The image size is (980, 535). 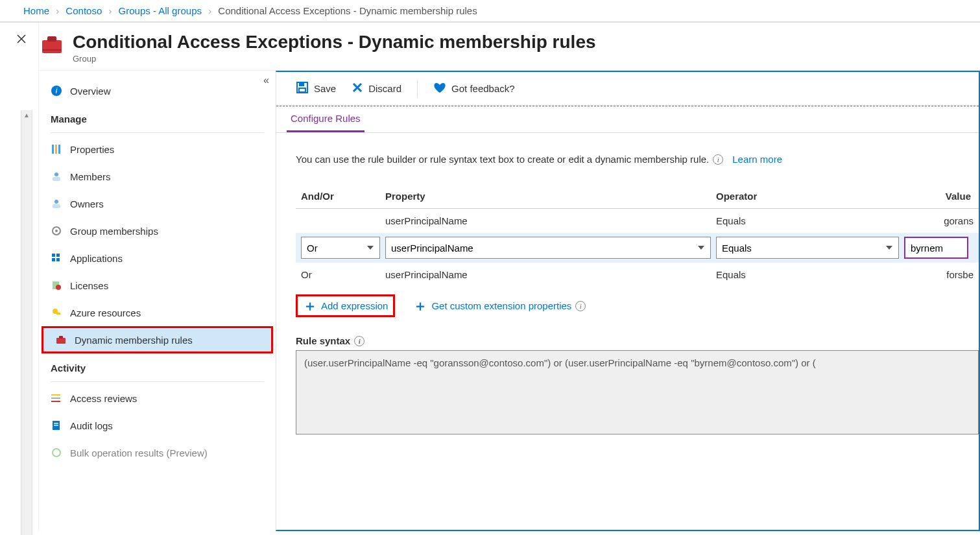 What do you see at coordinates (490, 11) in the screenshot?
I see `breadcrumb: Home › Contoso › Groups - All groups › C…` at bounding box center [490, 11].